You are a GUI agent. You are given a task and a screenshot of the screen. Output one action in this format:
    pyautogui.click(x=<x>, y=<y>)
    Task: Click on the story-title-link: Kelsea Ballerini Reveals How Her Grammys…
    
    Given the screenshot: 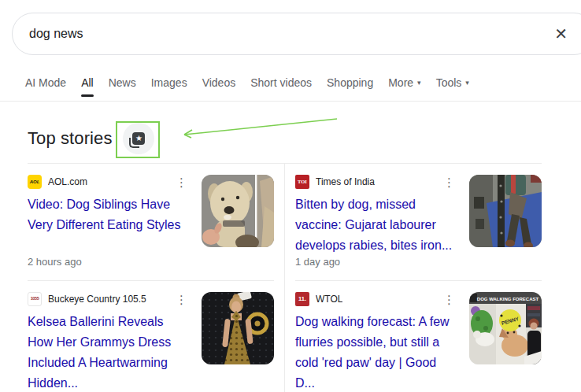 What is the action you would take?
    pyautogui.click(x=109, y=352)
    